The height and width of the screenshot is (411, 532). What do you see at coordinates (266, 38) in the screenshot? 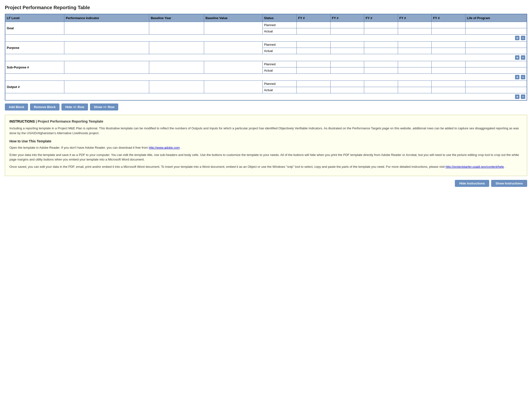
I see `goal-plus-minus-row: + −` at bounding box center [266, 38].